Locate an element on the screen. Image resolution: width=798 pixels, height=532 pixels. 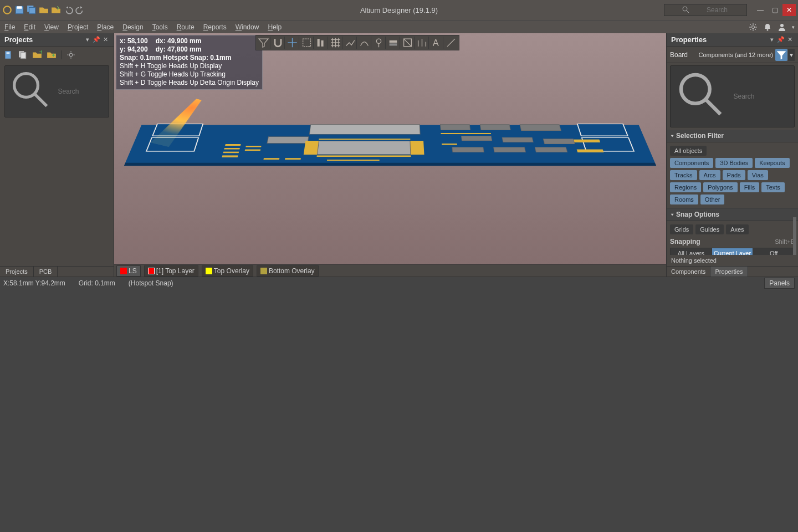
filter-dropdown-icon: ▾ is located at coordinates (791, 55).